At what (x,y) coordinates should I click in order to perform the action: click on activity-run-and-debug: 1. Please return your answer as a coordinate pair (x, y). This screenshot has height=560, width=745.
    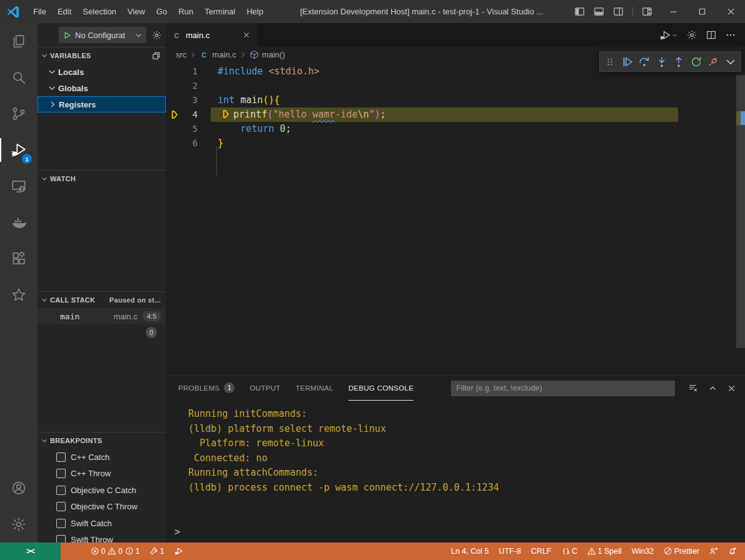
    Looking at the image, I should click on (19, 150).